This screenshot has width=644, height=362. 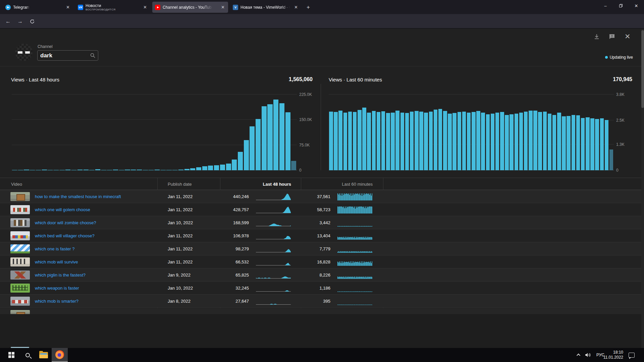 I want to click on windows-taskbar: РУС 18:10 11.01.2022, so click(x=322, y=355).